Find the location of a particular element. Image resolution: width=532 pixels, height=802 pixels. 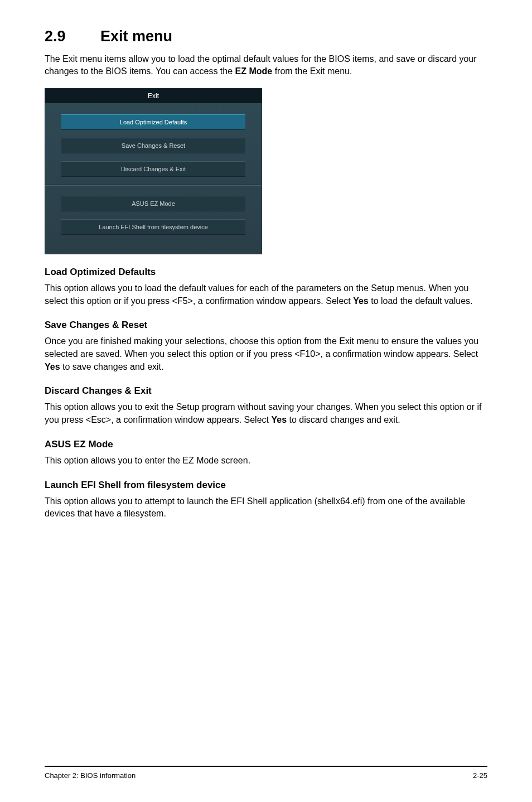

footer-page-number: 2-25 is located at coordinates (480, 775).